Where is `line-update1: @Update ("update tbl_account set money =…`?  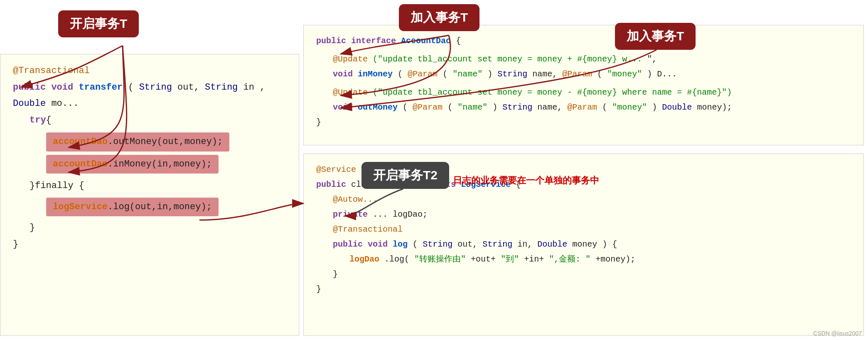
line-update1: @Update ("update tbl_account set money =… is located at coordinates (592, 59).